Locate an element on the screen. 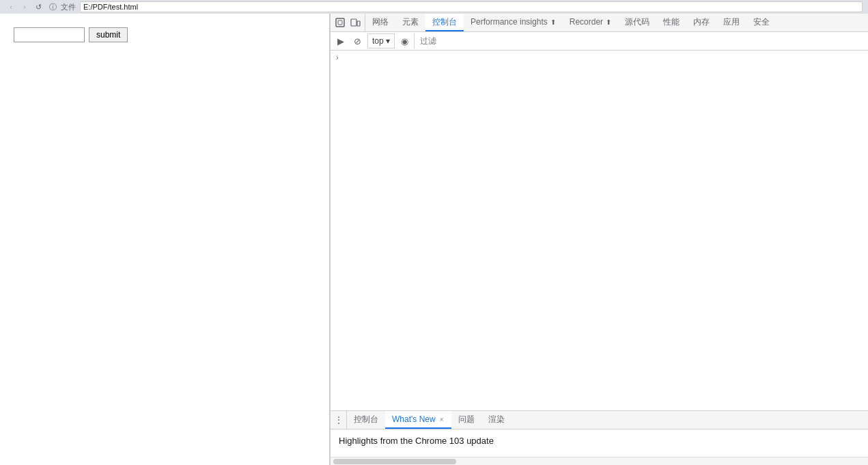  title-bar: ‹ › ↺ ⓘ 文件 E:/PDF/test.html is located at coordinates (434, 7).